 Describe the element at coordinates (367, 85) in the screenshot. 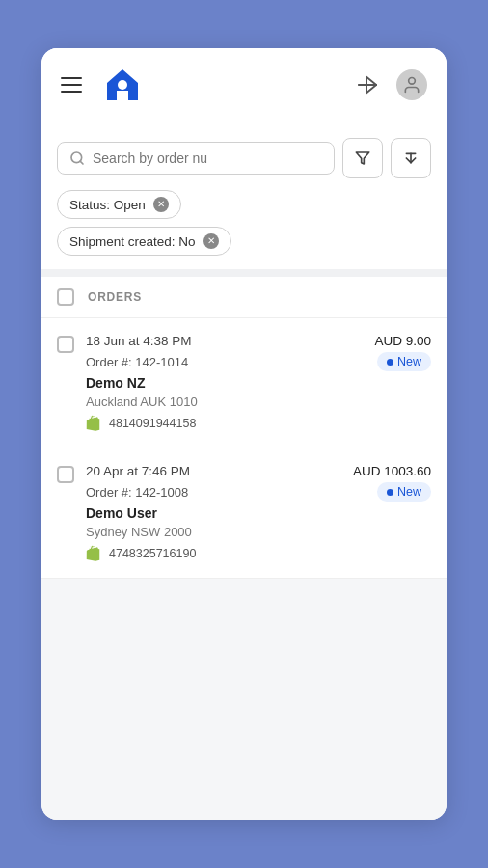

I see `notification-icon` at that location.